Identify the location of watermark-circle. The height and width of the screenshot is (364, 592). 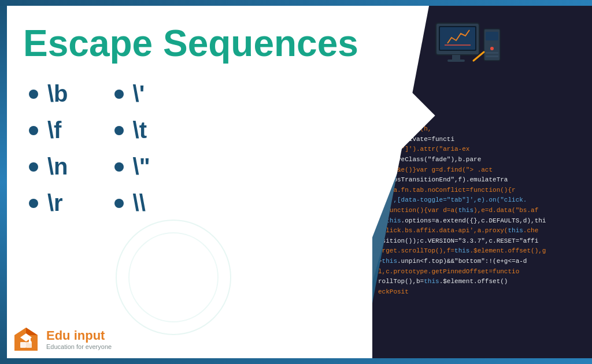
(173, 277).